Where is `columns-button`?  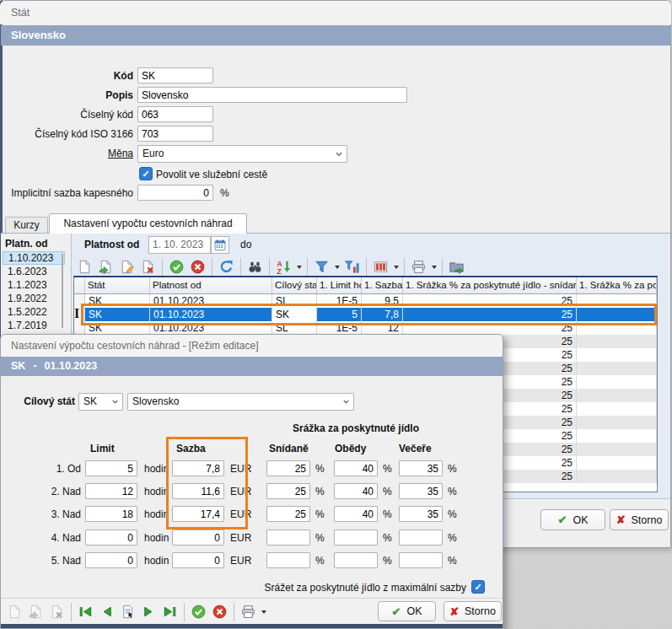 columns-button is located at coordinates (381, 266).